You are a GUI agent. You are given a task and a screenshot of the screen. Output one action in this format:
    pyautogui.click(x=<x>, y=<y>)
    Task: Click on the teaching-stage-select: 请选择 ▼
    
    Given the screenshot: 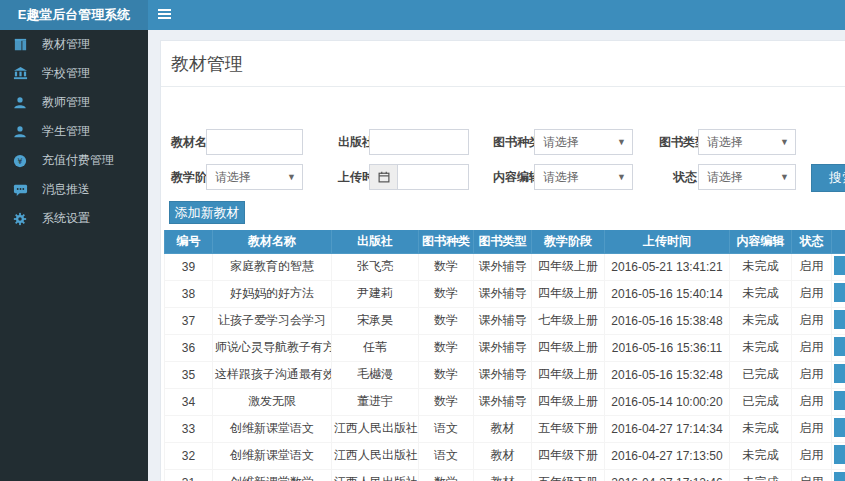 What is the action you would take?
    pyautogui.click(x=254, y=177)
    